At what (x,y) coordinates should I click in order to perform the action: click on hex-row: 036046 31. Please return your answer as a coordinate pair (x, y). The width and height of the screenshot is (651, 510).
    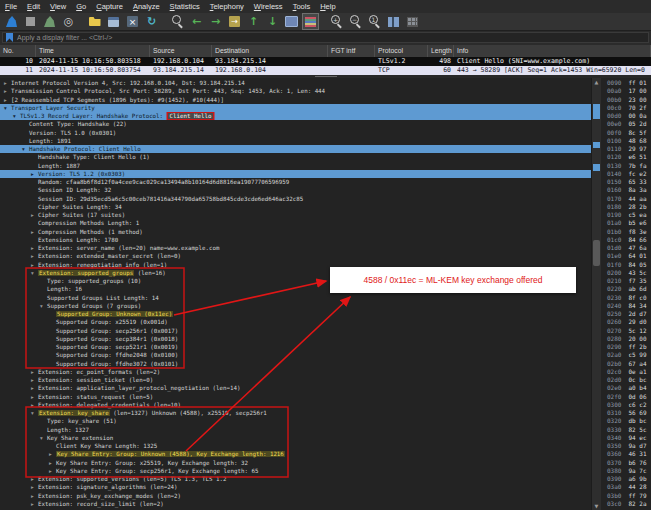
    Looking at the image, I should click on (626, 454).